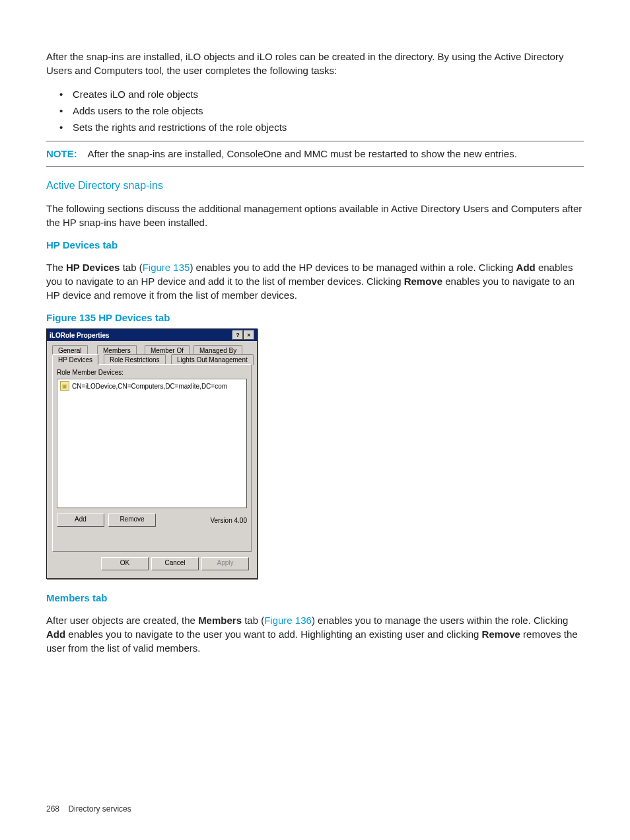 The image size is (630, 840). What do you see at coordinates (65, 386) in the screenshot?
I see `device-icon: ▣` at bounding box center [65, 386].